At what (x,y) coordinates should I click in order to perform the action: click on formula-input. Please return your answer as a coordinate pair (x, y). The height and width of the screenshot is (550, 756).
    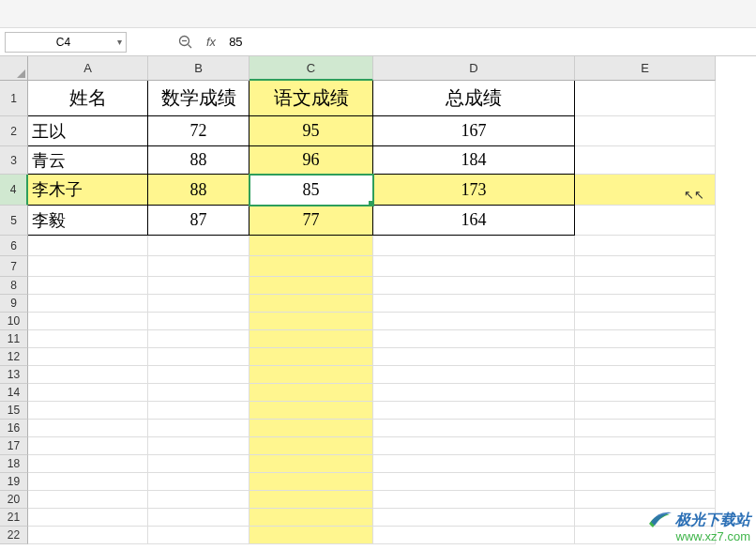
    Looking at the image, I should click on (488, 42).